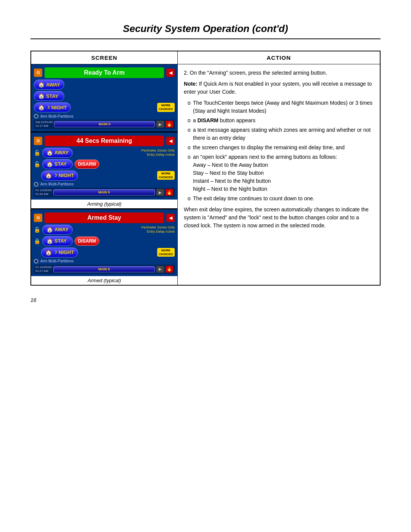 This screenshot has width=411, height=532. Describe the element at coordinates (41, 96) in the screenshot. I see `house-stay-icon: 🏠` at that location.